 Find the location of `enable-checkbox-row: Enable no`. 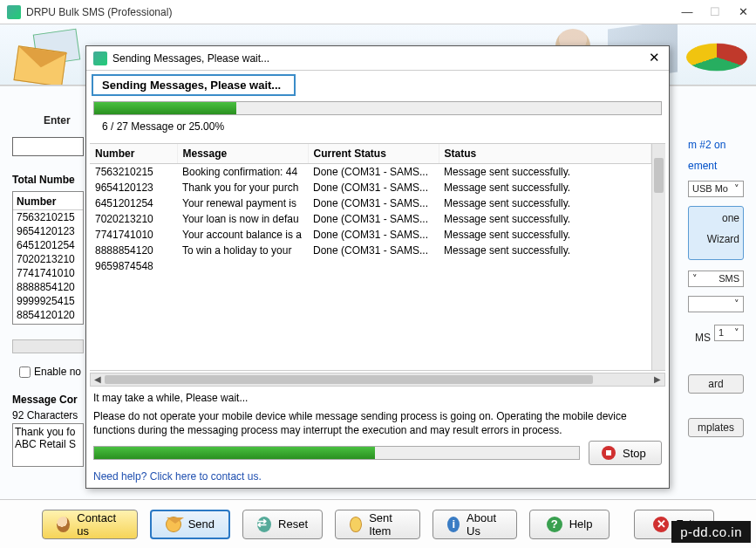

enable-checkbox-row: Enable no is located at coordinates (51, 372).